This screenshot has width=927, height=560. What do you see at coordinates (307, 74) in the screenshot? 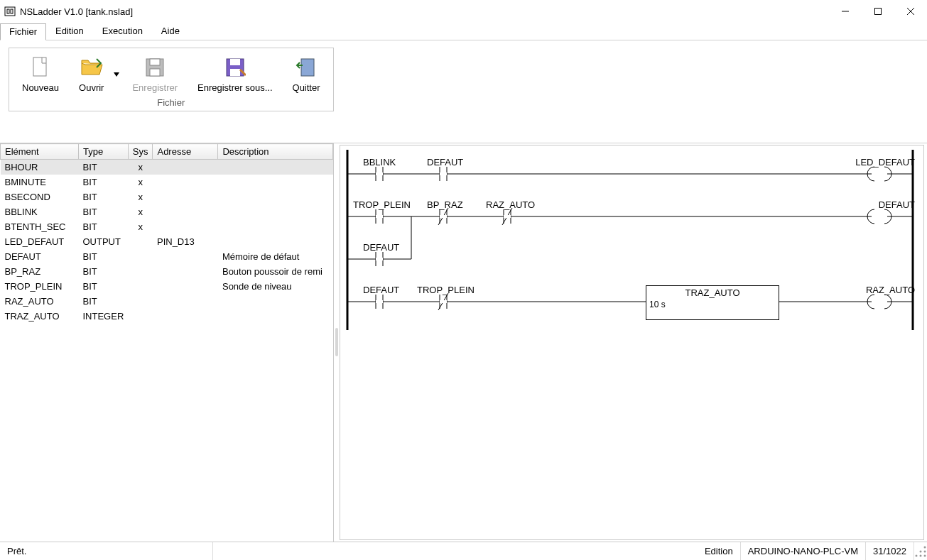
I see `ribbon-quitter: Quitter` at bounding box center [307, 74].